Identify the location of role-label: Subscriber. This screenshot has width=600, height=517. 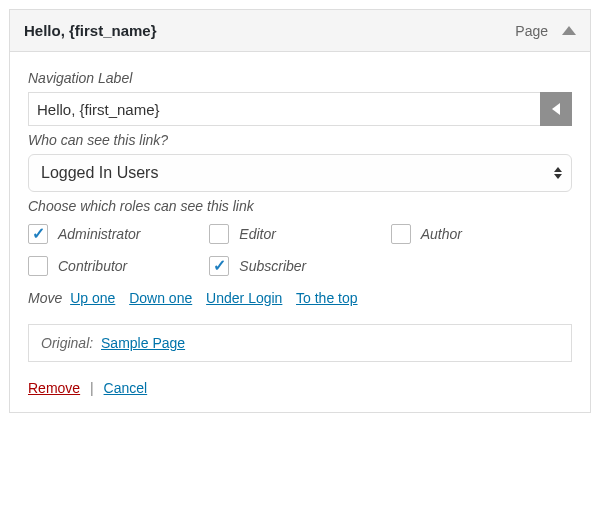
(272, 266).